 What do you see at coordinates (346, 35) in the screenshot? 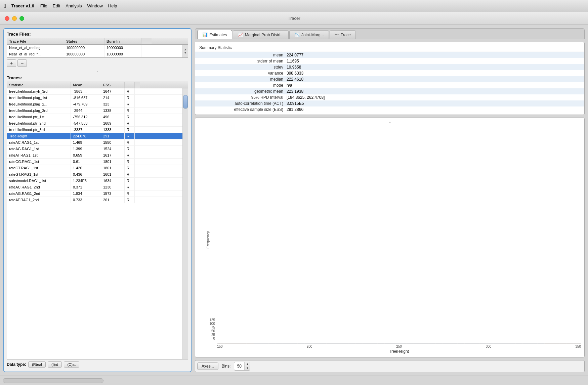
I see `tab-trace-label: Trace` at bounding box center [346, 35].